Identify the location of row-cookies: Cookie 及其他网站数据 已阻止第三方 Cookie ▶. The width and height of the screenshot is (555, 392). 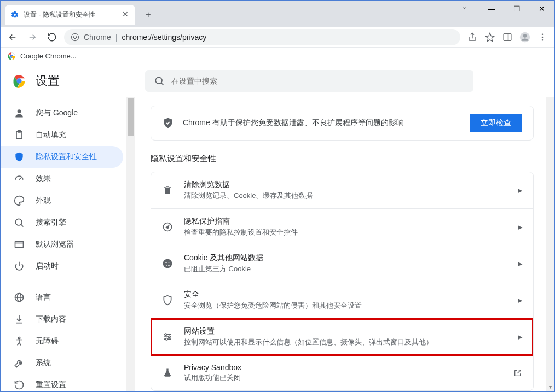
(342, 264).